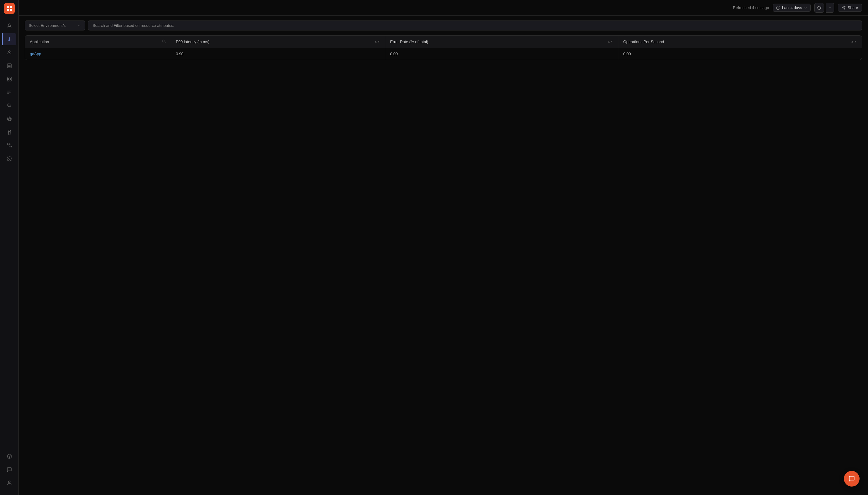 The image size is (868, 495). I want to click on sidebar-item-layers, so click(10, 456).